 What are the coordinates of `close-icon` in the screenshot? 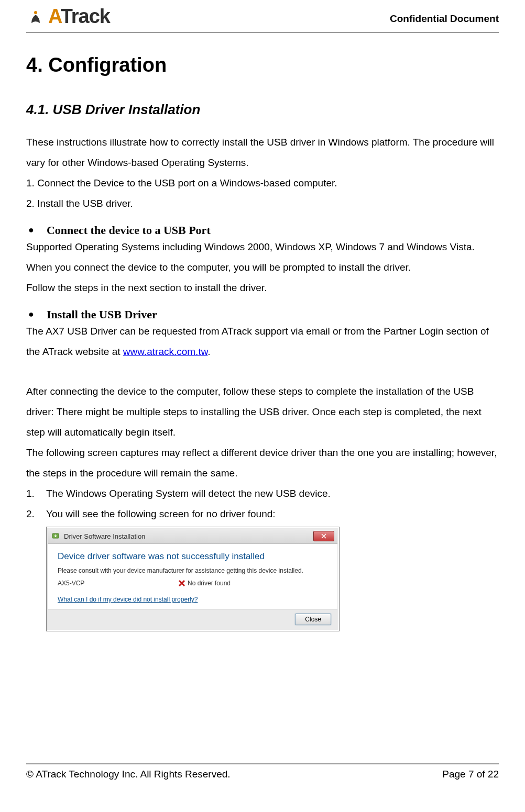 It's located at (324, 536).